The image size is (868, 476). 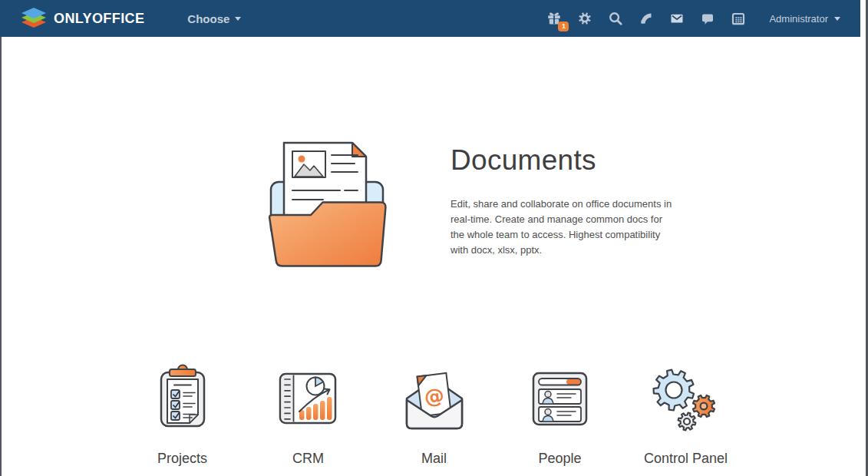 What do you see at coordinates (566, 250) in the screenshot?
I see `hero-description-line: with docx, xlsx, pptx.` at bounding box center [566, 250].